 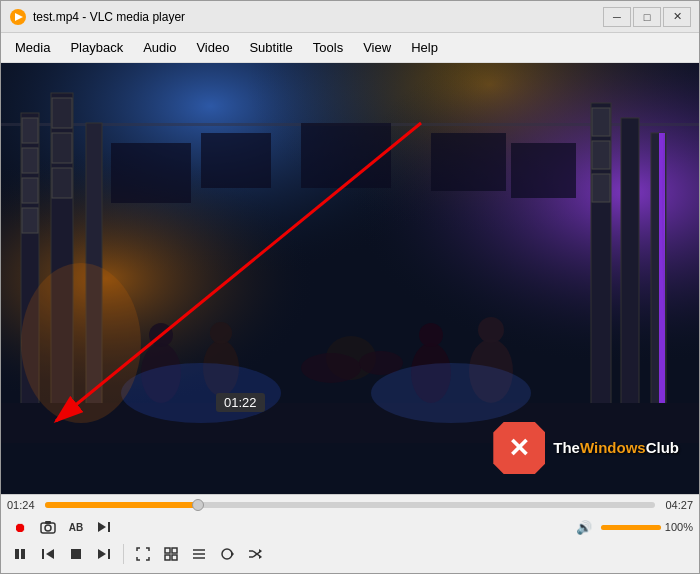 What do you see at coordinates (677, 17) in the screenshot?
I see `close-button: ✕` at bounding box center [677, 17].